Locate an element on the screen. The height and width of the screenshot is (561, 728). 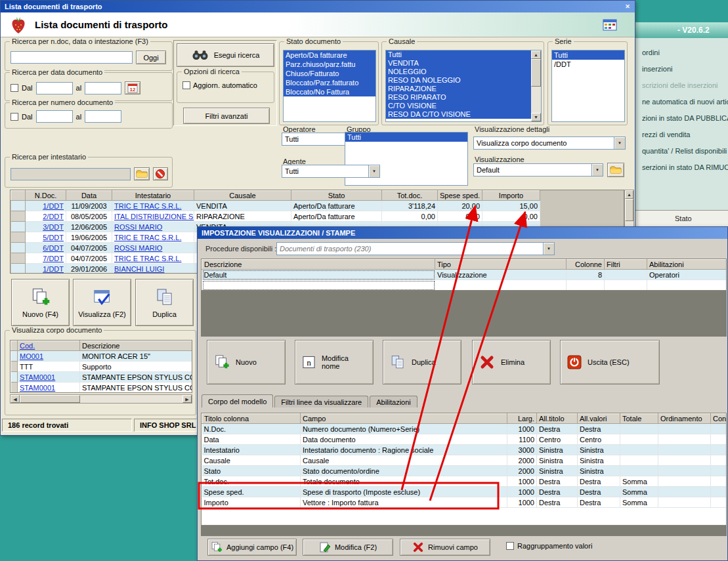
table-row: IntestatarioIntestatario documento : Rag… is located at coordinates (465, 450).